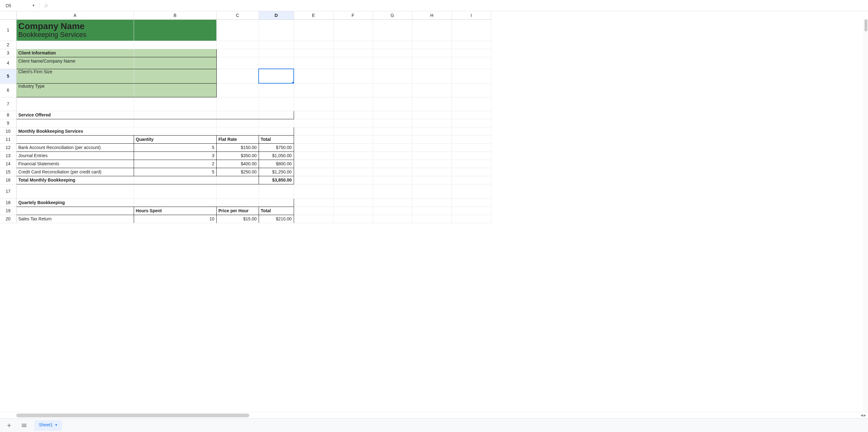  I want to click on col-header-I: I, so click(471, 16).